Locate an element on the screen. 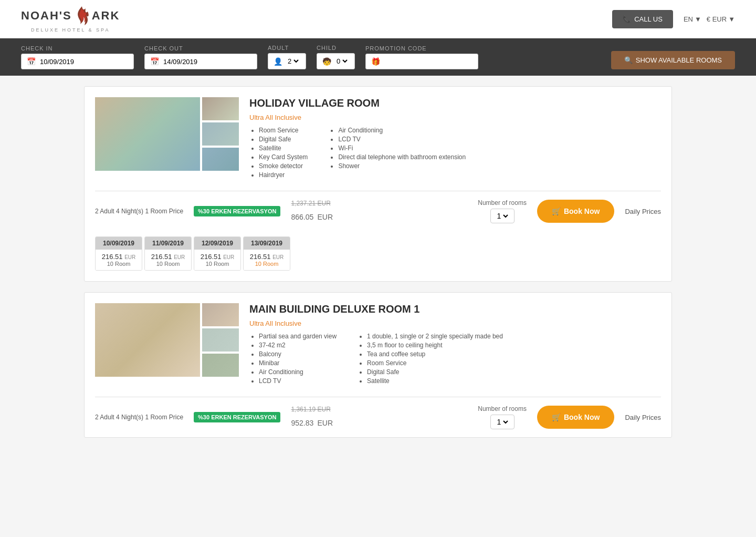 The height and width of the screenshot is (537, 756). checkin-input is located at coordinates (84, 62).